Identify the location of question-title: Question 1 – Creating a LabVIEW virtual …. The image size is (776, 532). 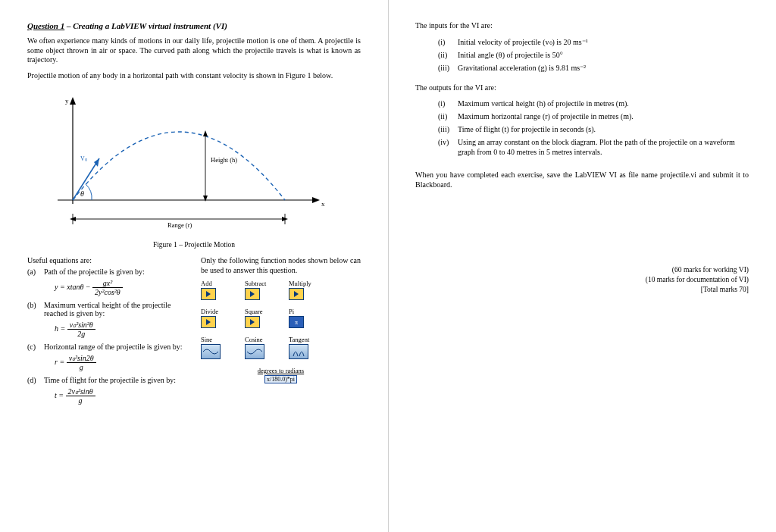
(194, 26).